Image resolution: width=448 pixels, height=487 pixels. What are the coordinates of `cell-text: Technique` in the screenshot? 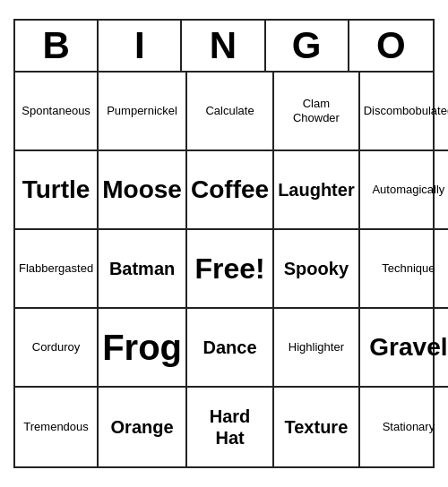 It's located at (409, 269).